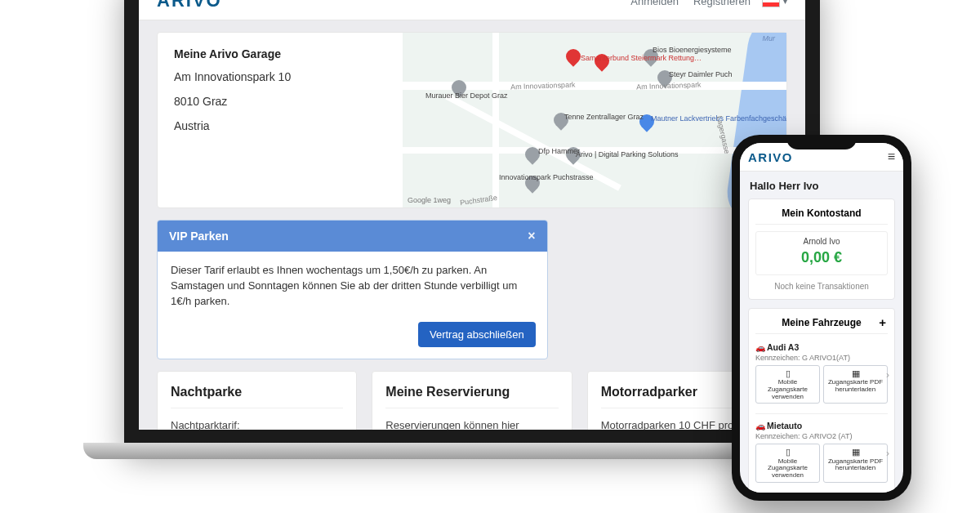 This screenshot has height=513, width=980. I want to click on poi-arivo: Arivo | Digital Parking Solutions, so click(627, 154).